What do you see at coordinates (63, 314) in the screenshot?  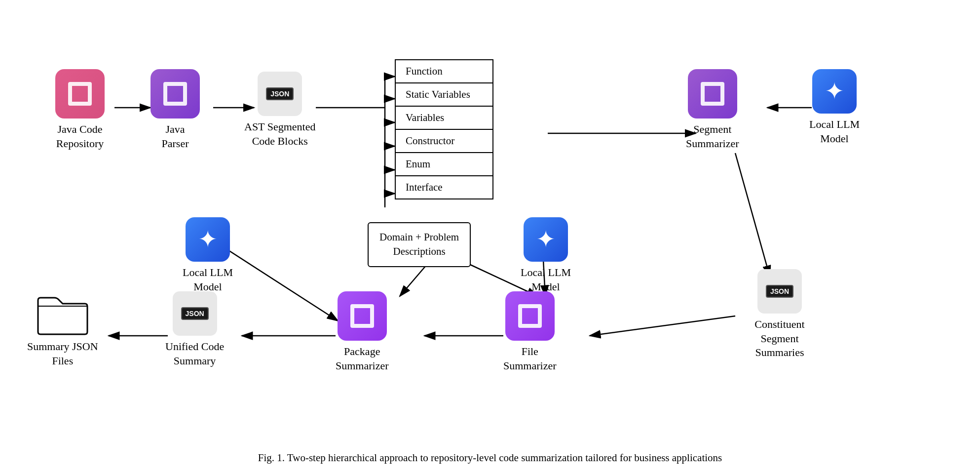 I see `folder-icon` at bounding box center [63, 314].